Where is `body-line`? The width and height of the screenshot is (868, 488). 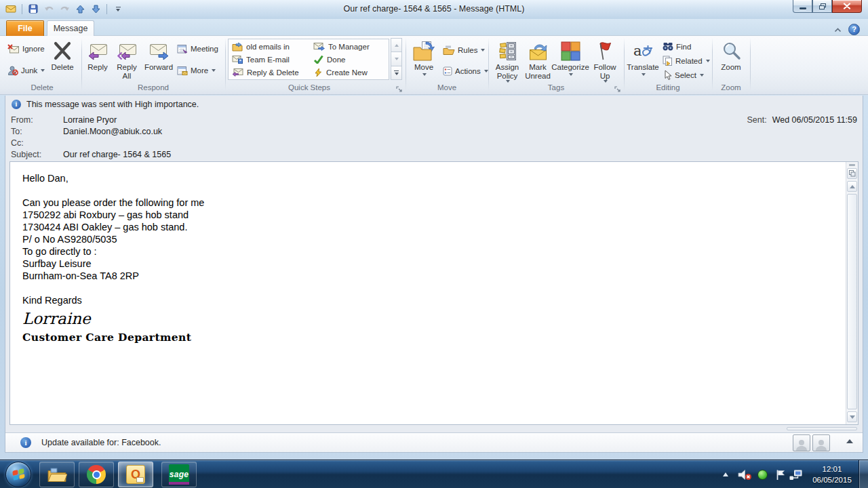 body-line is located at coordinates (430, 190).